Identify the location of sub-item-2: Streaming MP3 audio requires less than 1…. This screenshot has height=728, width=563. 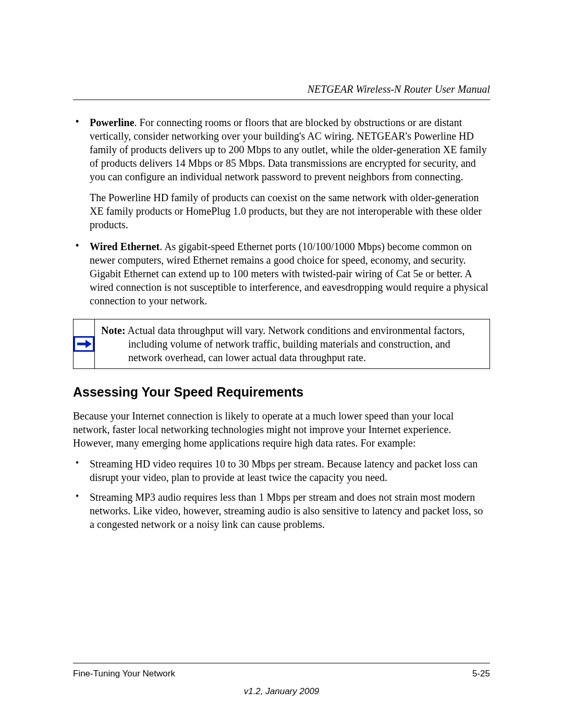
(287, 511).